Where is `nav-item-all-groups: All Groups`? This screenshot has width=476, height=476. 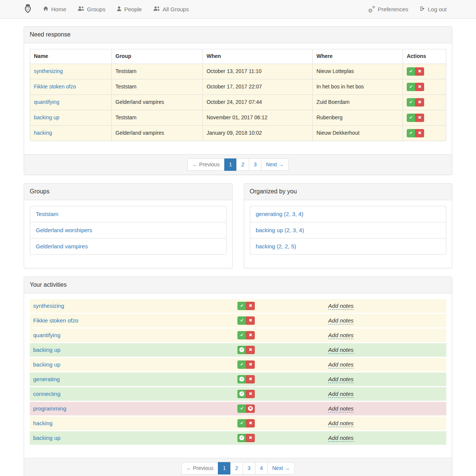
nav-item-all-groups: All Groups is located at coordinates (171, 9).